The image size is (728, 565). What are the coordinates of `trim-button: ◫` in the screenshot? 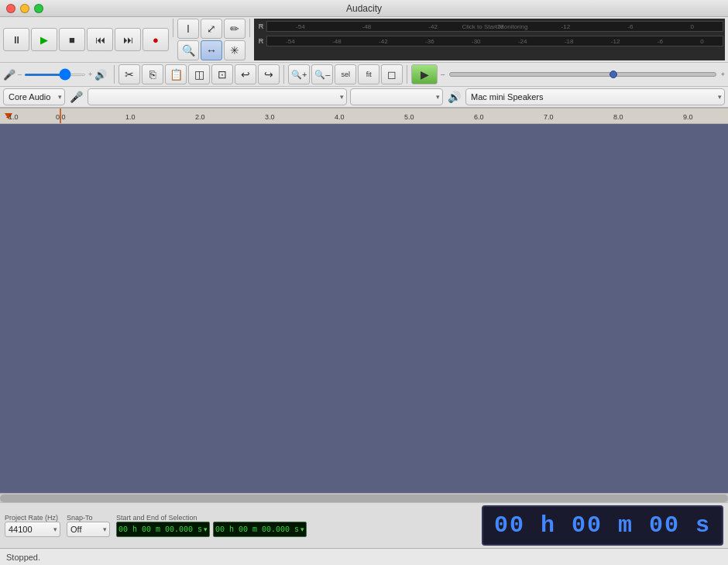 It's located at (199, 74).